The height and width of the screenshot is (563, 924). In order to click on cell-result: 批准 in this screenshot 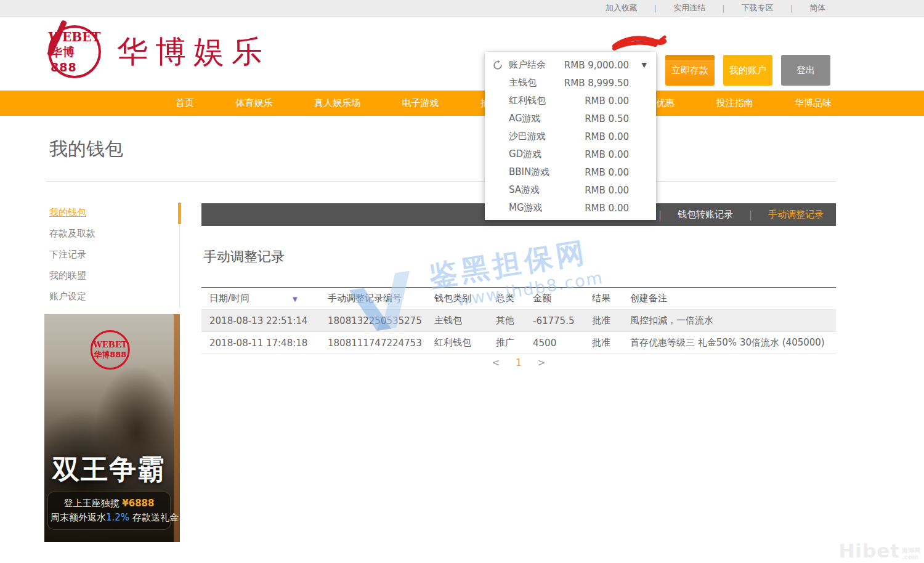, I will do `click(603, 343)`.